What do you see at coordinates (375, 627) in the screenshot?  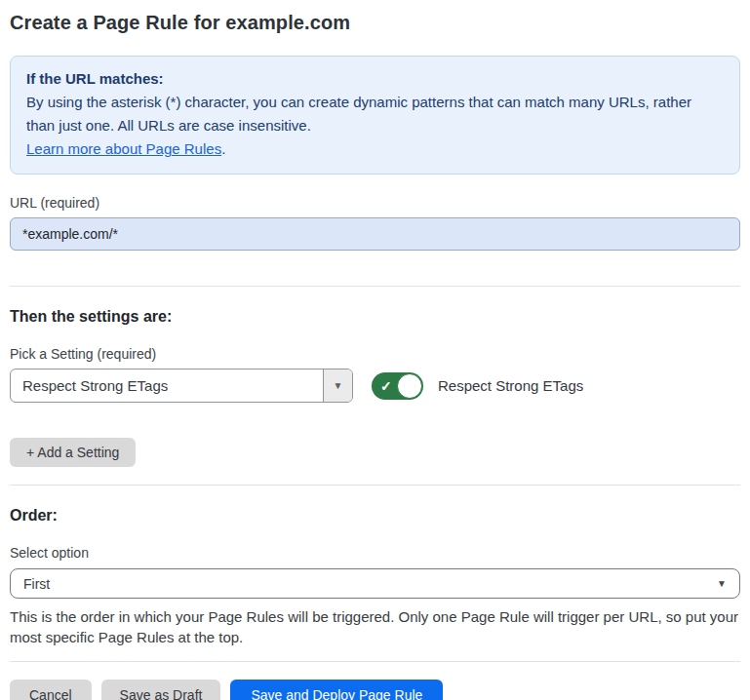 I see `order-help-text: This is the order in which your Page Rul…` at bounding box center [375, 627].